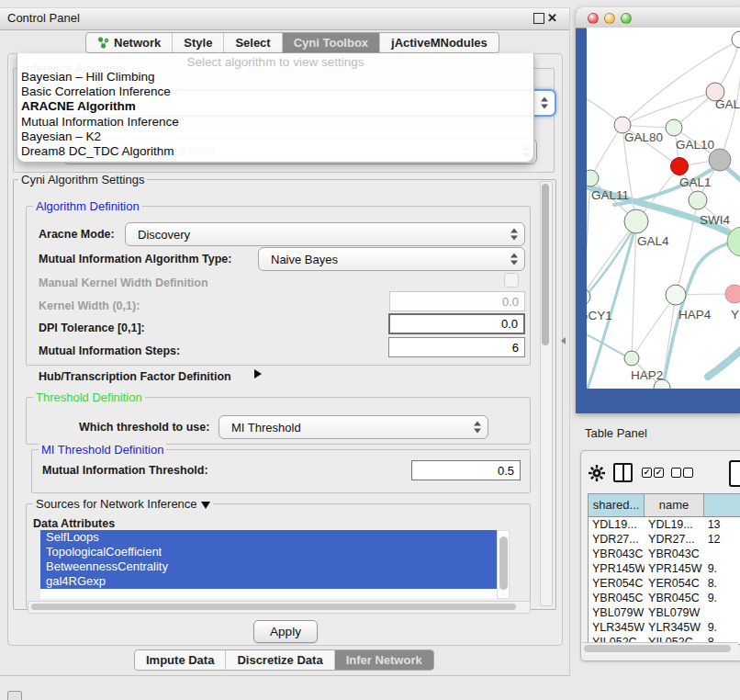 Image resolution: width=740 pixels, height=700 pixels. I want to click on table-hscrollbar, so click(660, 649).